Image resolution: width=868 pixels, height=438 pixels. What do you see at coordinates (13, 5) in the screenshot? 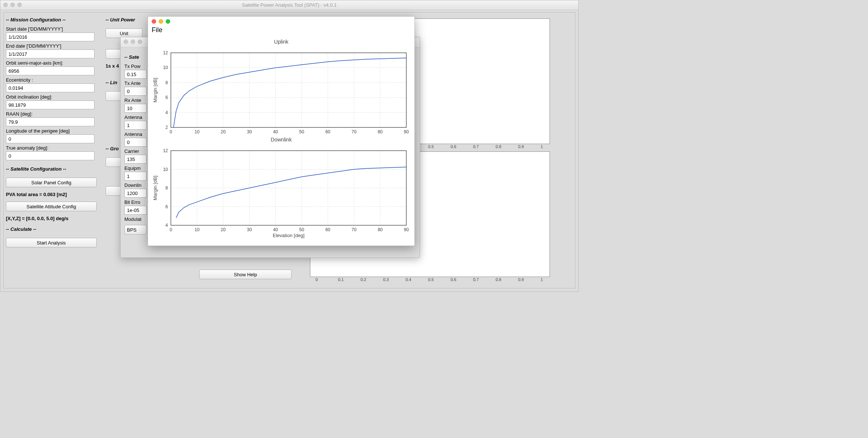
I see `minimize-icon` at bounding box center [13, 5].